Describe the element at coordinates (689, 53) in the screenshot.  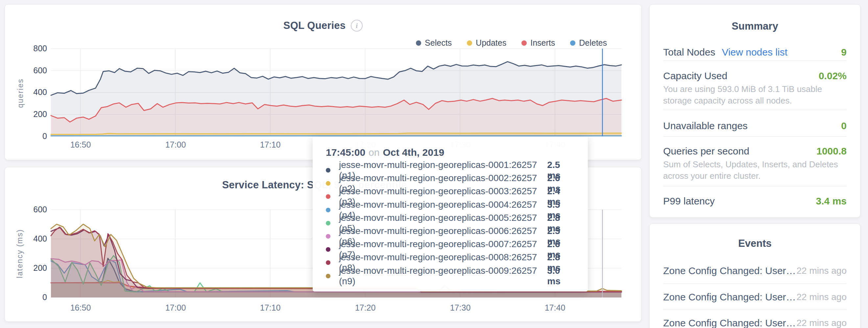
I see `total-nodes-label: Total Nodes` at that location.